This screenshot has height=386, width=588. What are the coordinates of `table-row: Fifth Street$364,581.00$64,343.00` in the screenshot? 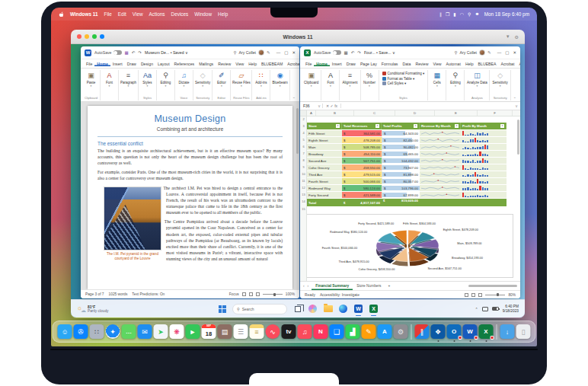 It's located at (407, 134).